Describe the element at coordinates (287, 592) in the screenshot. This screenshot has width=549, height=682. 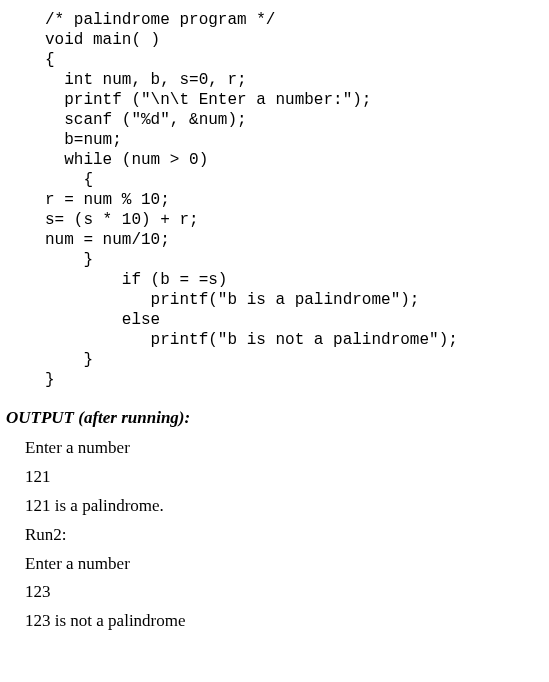
I see `output-line: 123` at that location.